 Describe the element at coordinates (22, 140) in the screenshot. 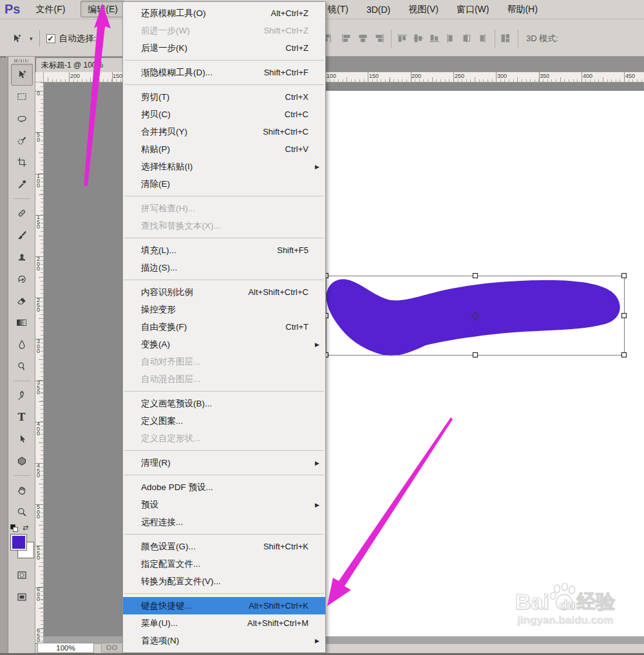

I see `quick-selection-tool` at that location.